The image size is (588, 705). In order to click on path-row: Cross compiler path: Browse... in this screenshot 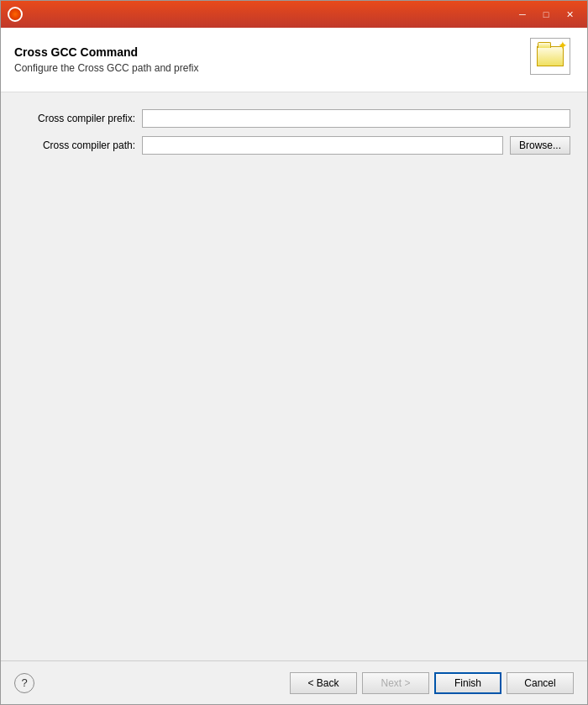, I will do `click(294, 145)`.